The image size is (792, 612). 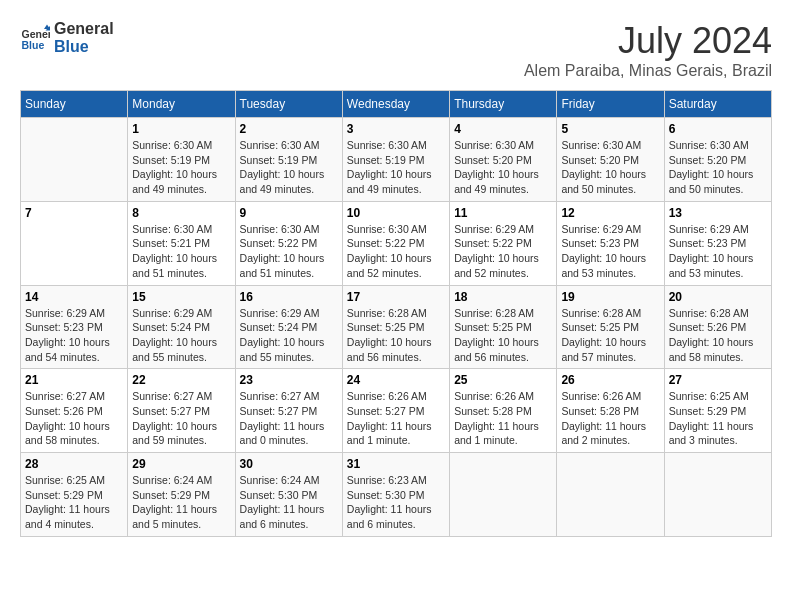 I want to click on day-info: Sunrise: 6:23 AMSunset: 5:30 PMDaylight:…, so click(x=396, y=502).